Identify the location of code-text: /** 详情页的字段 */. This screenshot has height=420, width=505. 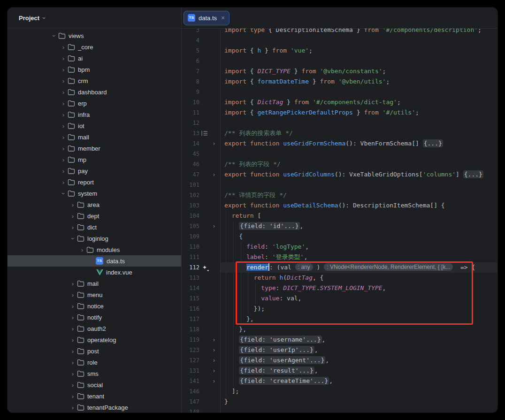
(359, 195).